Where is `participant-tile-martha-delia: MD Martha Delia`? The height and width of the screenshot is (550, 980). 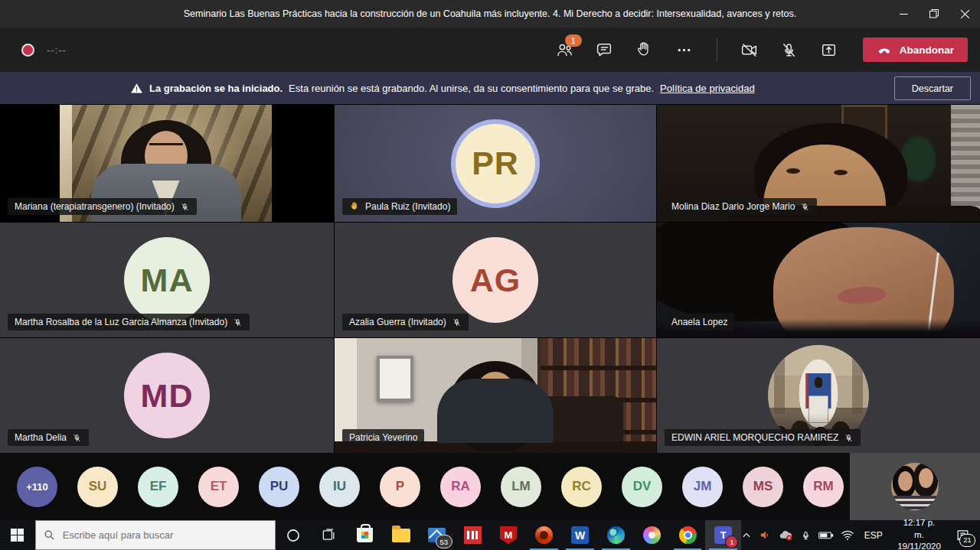 participant-tile-martha-delia: MD Martha Delia is located at coordinates (167, 395).